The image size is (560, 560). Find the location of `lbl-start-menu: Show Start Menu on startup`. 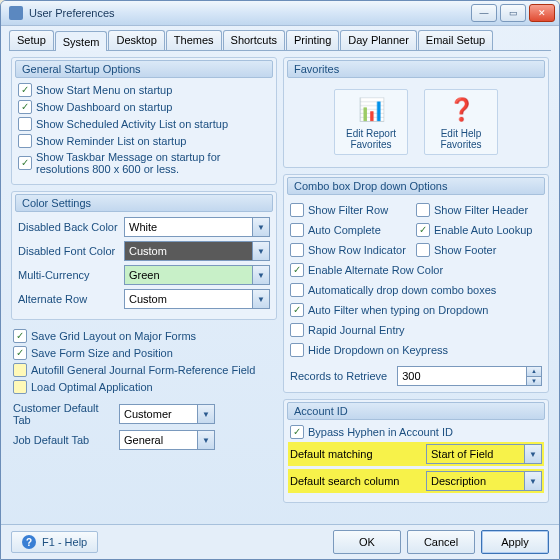

lbl-start-menu: Show Start Menu on startup is located at coordinates (153, 90).